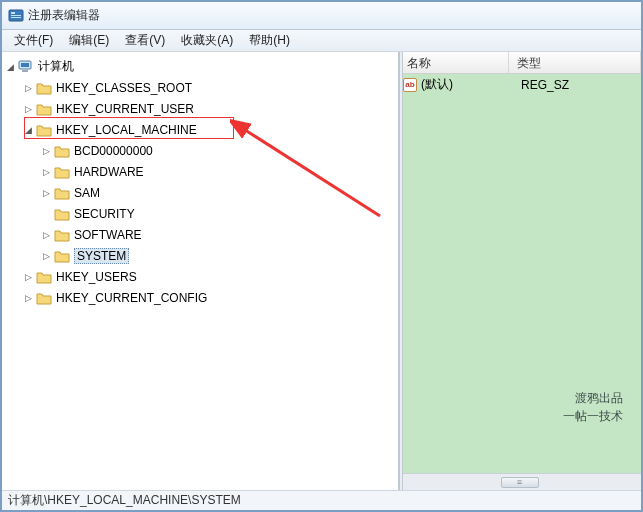 The height and width of the screenshot is (512, 643). What do you see at coordinates (126, 130) in the screenshot?
I see `tree-label: HKEY_LOCAL_MACHINE` at bounding box center [126, 130].